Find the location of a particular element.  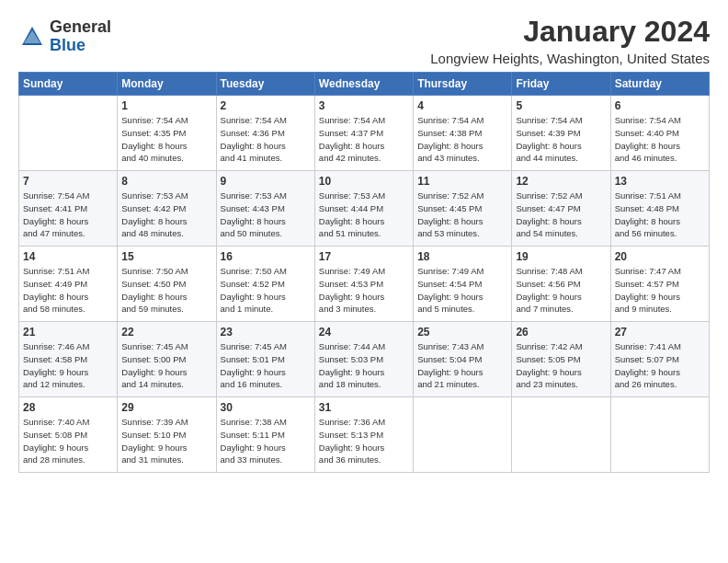

day-info: Sunrise: 7:53 AMSunset: 4:44 PMDaylight:… is located at coordinates (364, 215).